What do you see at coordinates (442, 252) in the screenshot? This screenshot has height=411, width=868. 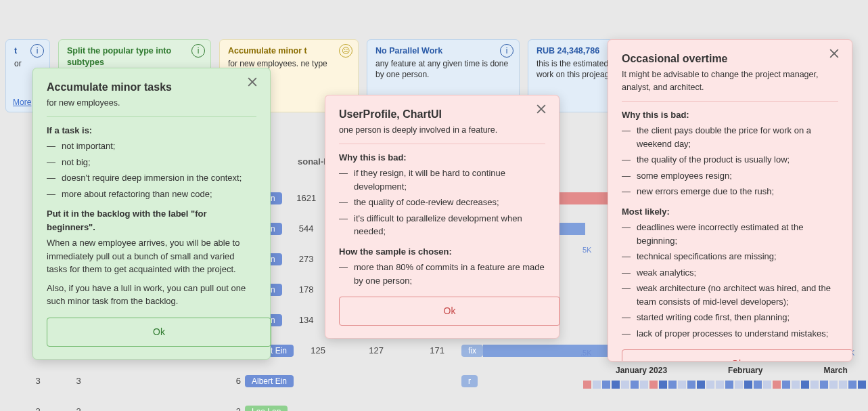 I see `section-heading: How the sample is chosen:` at bounding box center [442, 252].